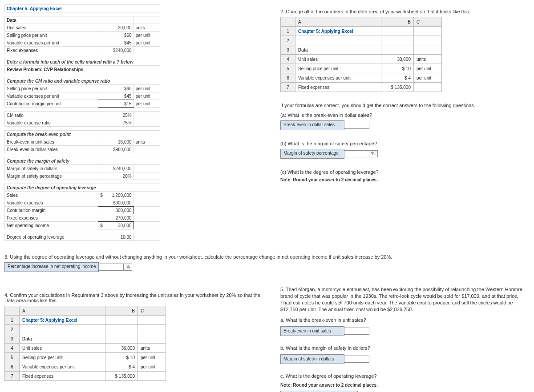 This screenshot has height=392, width=534. Describe the element at coordinates (52, 20) in the screenshot. I see `data-header: Data` at that location.